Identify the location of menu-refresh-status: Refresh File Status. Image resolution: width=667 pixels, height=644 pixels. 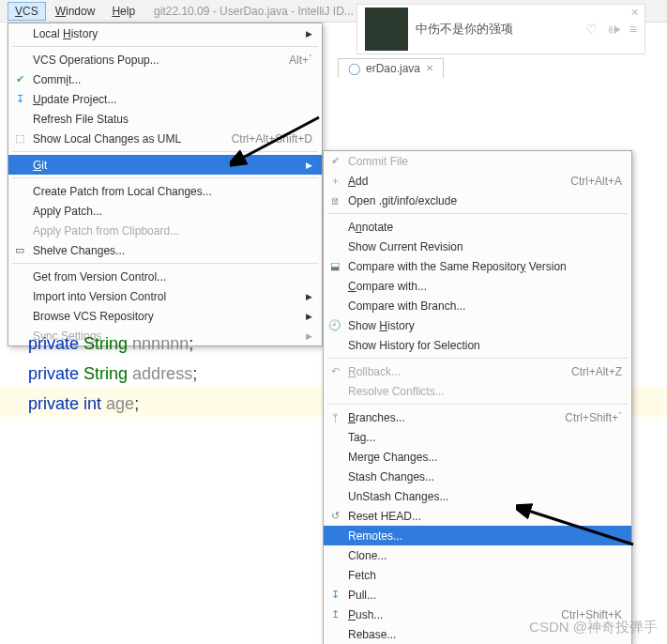
(165, 118).